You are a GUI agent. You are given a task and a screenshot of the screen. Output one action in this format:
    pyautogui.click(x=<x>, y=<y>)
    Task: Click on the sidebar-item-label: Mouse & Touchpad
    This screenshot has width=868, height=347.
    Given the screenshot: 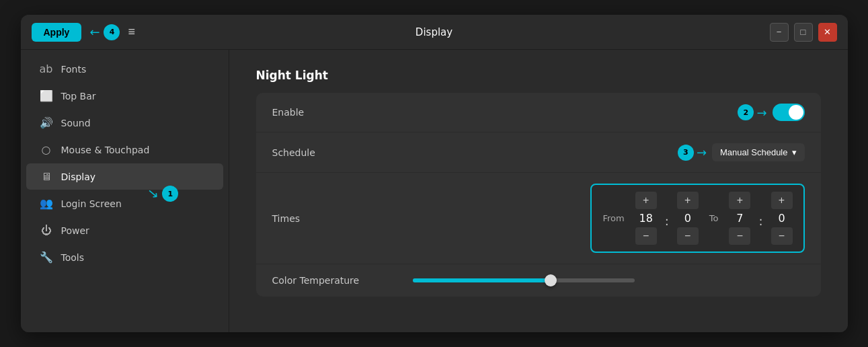 What is the action you would take?
    pyautogui.click(x=106, y=150)
    